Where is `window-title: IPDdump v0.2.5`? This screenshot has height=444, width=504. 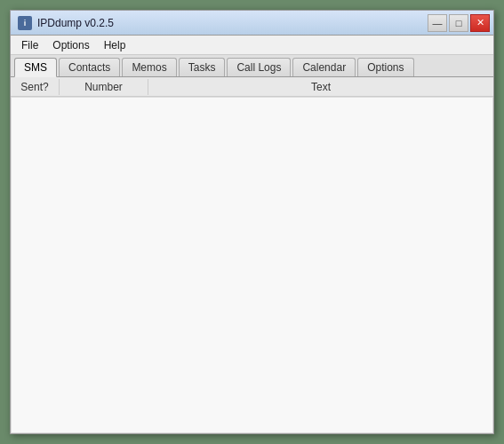 window-title: IPDdump v0.2.5 is located at coordinates (76, 23).